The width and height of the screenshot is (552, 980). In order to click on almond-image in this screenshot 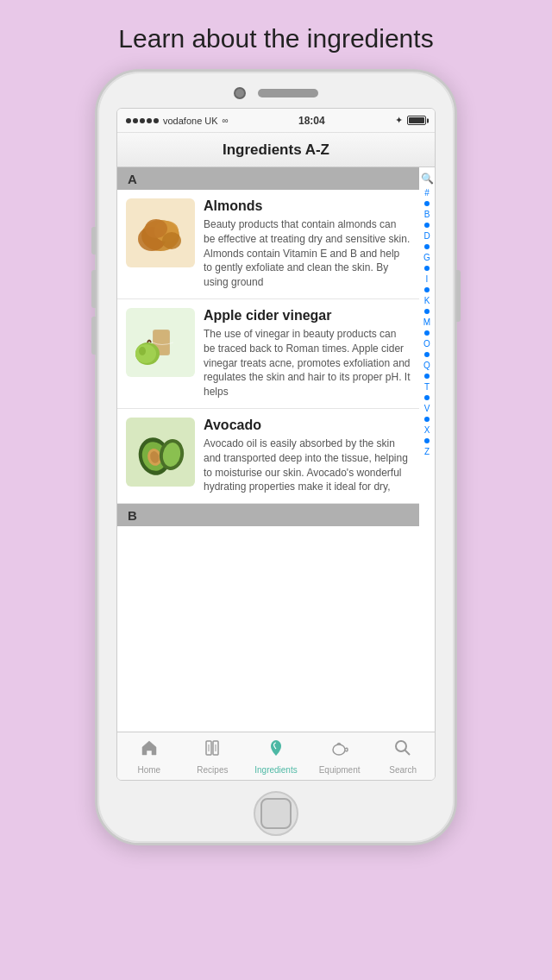, I will do `click(160, 233)`.